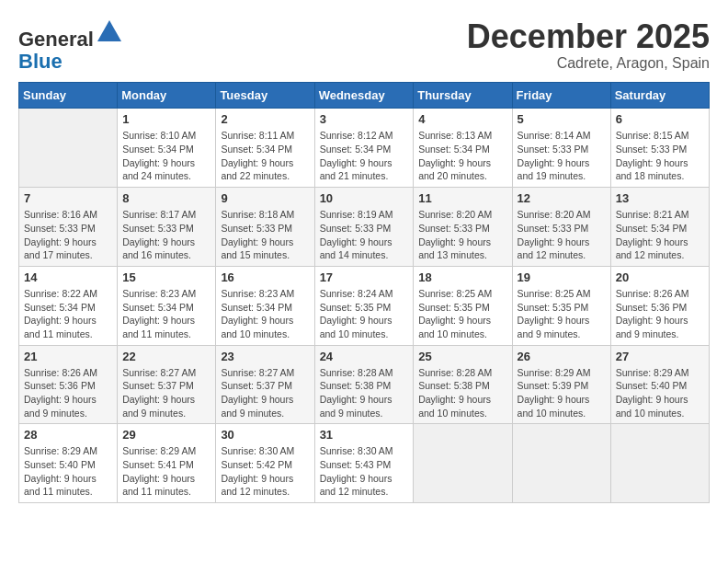  I want to click on day-number: 19, so click(562, 278).